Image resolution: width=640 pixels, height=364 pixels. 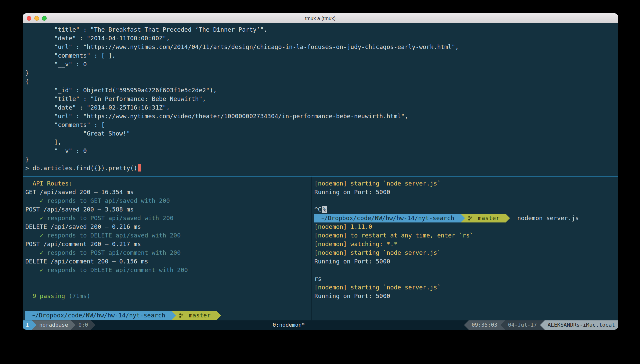 What do you see at coordinates (81, 168) in the screenshot?
I see `text-segment: > db.articles.find({}).pretty()` at bounding box center [81, 168].